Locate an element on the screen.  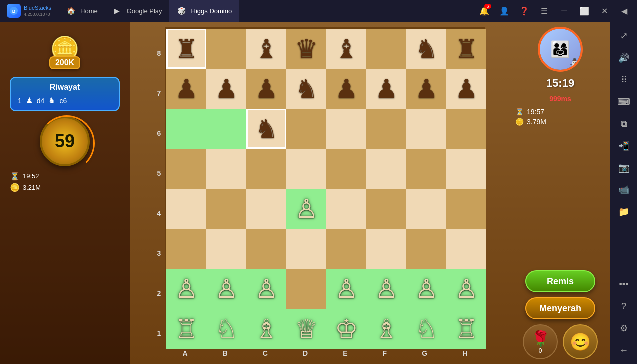
install-icon: 📲 is located at coordinates (624, 146).